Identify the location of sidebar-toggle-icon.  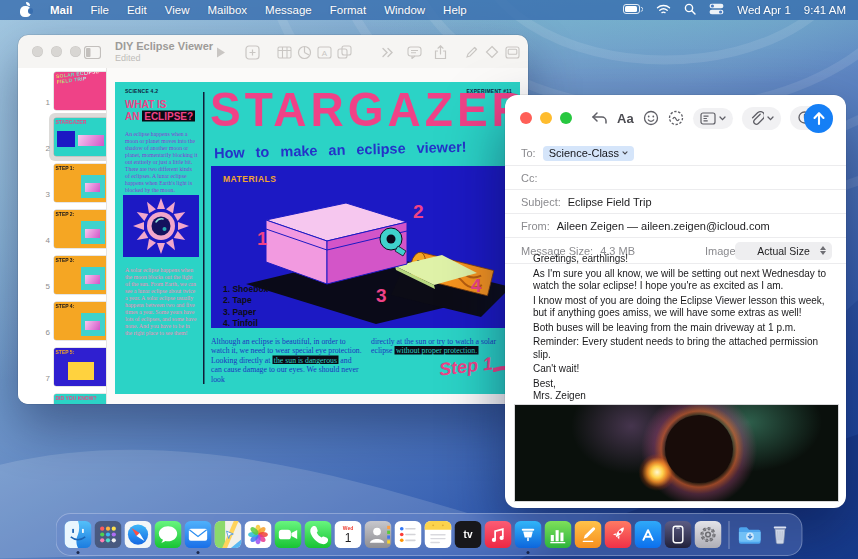
(92, 54).